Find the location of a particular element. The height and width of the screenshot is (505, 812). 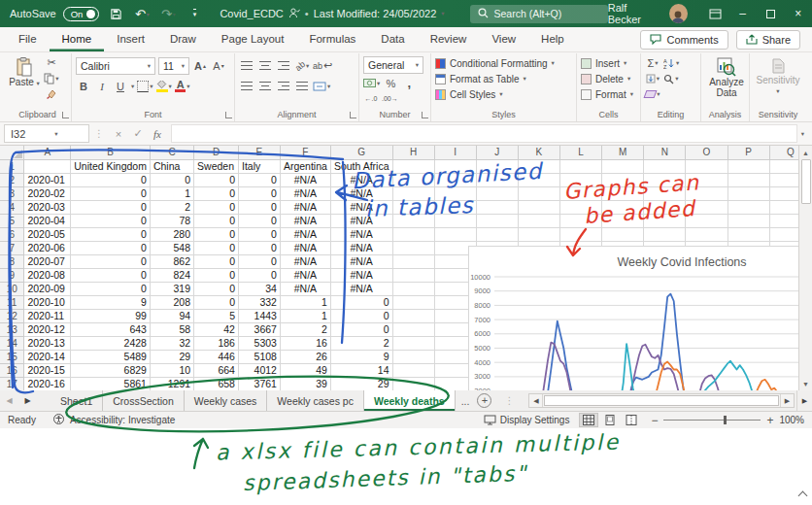

scroll-right-icon: ▶ is located at coordinates (787, 400).